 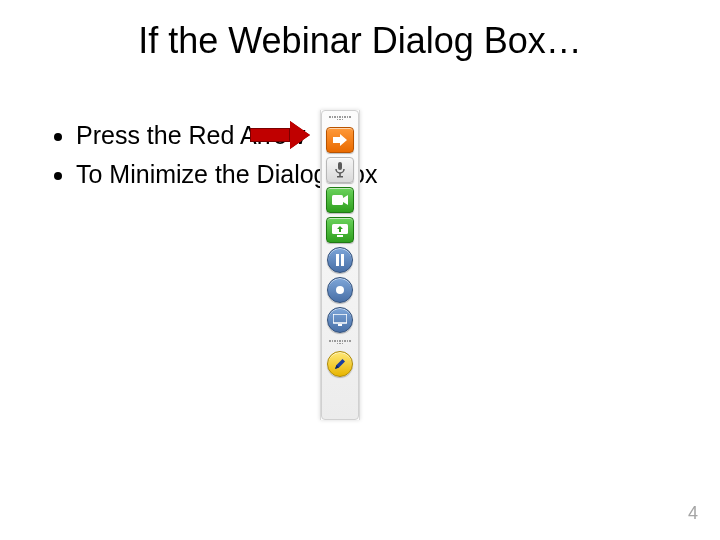 I want to click on pause-button, so click(x=340, y=260).